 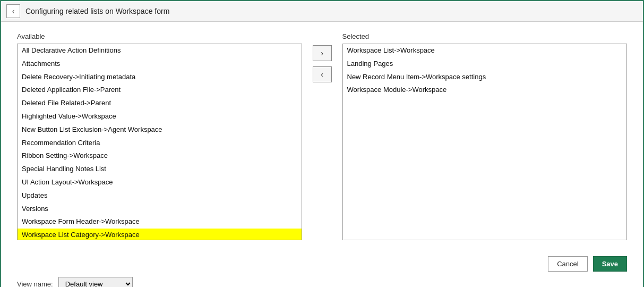 What do you see at coordinates (159, 90) in the screenshot?
I see `list-item: Deleted Application File->Parent` at bounding box center [159, 90].